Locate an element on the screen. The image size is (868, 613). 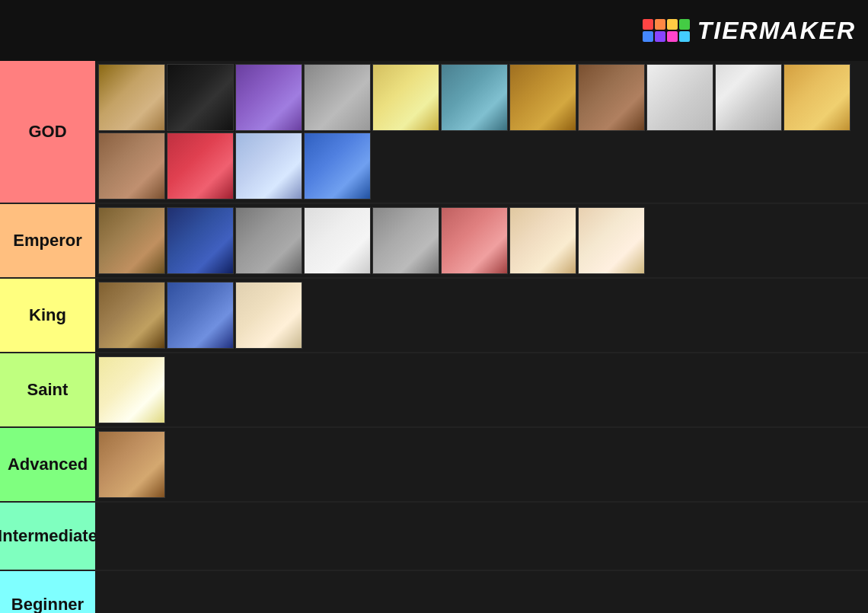
tier-content-beginner is located at coordinates (481, 592).